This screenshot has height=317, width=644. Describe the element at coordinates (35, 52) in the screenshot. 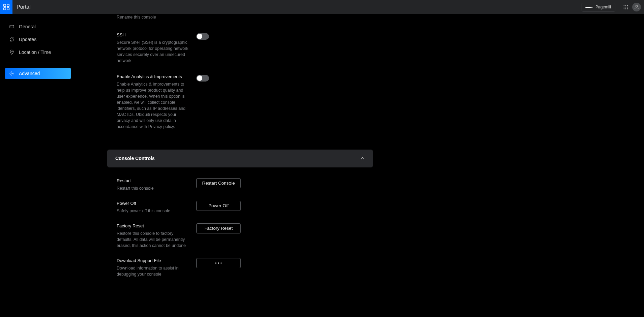

I see `sidebar-item-label: Location / Time` at that location.